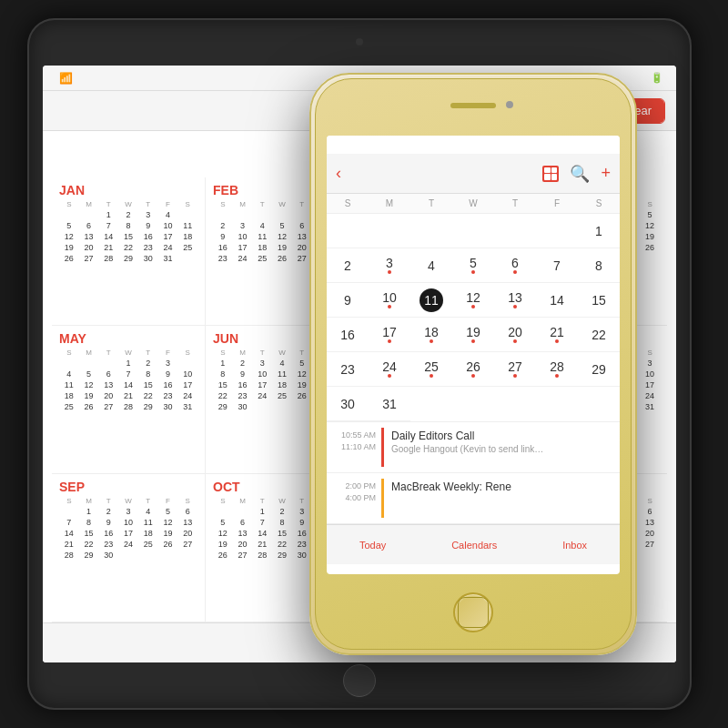 Image resolution: width=728 pixels, height=728 pixels. I want to click on iphone-day-cell: 1, so click(599, 231).